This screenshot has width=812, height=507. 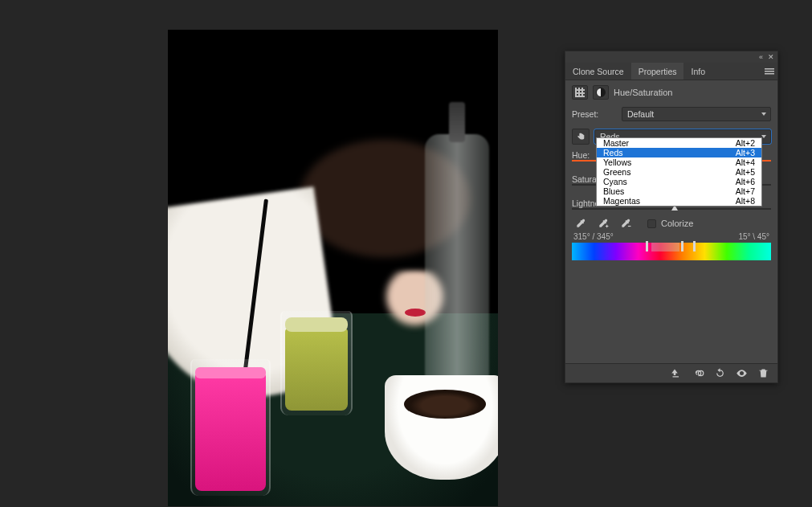 I want to click on preset-label: Preset:, so click(x=594, y=114).